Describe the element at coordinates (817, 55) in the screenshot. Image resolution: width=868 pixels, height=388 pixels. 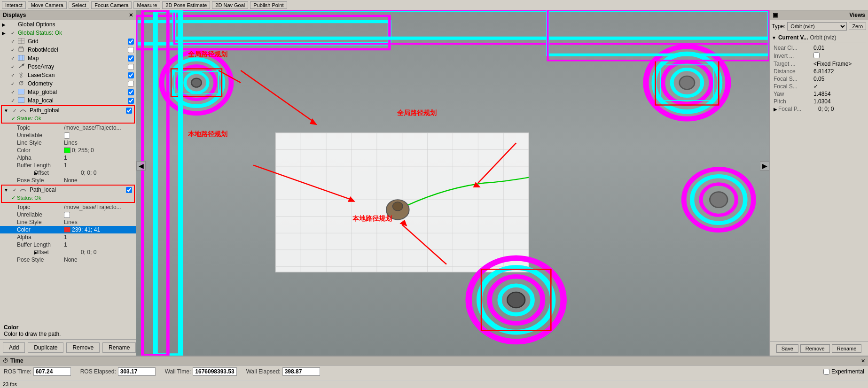
I see `checkbox-invert` at that location.